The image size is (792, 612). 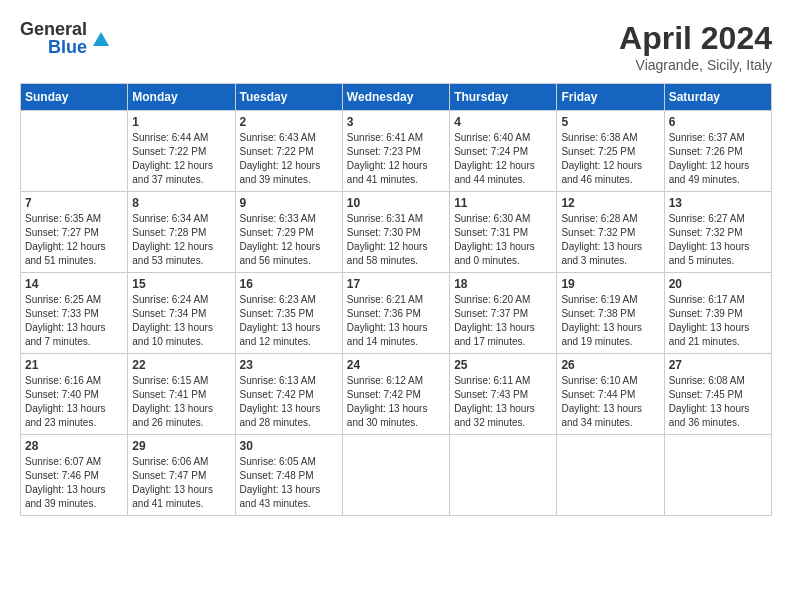 I want to click on calendar-cell: 14Sunrise: 6:25 AM Sunset: 7:33 PM Dayli…, so click(x=74, y=314).